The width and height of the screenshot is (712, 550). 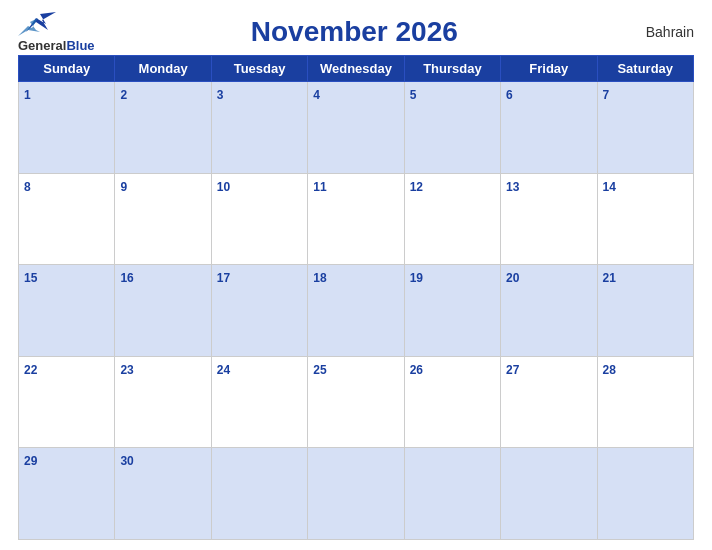 What do you see at coordinates (549, 69) in the screenshot?
I see `weekday-header-friday: Friday` at bounding box center [549, 69].